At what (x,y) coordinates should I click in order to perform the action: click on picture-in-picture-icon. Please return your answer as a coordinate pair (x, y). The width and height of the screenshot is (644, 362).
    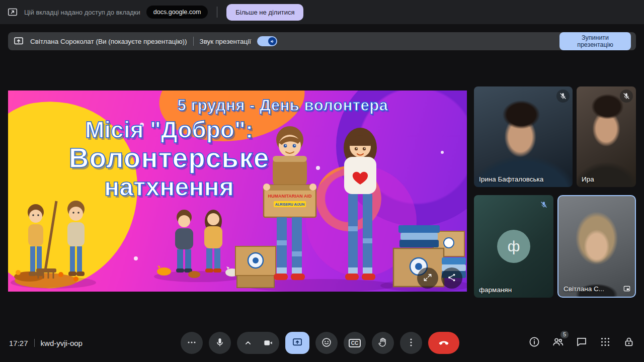
    Looking at the image, I should click on (627, 289).